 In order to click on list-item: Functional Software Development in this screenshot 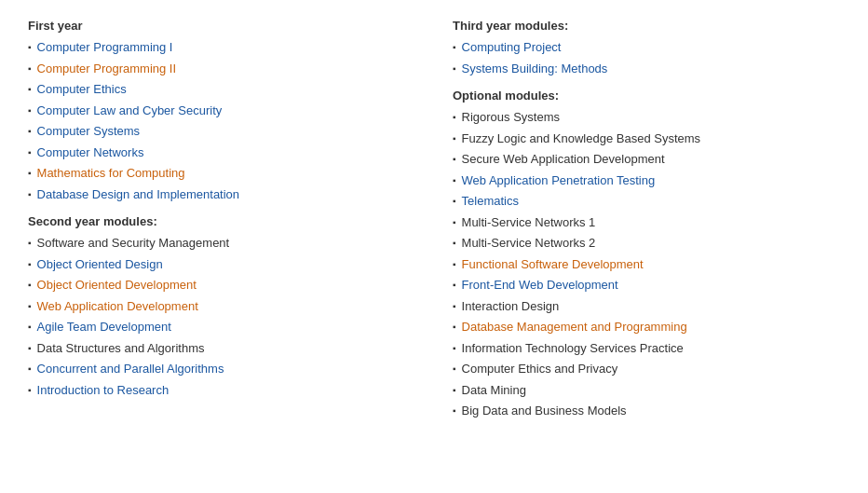, I will do `click(646, 265)`.